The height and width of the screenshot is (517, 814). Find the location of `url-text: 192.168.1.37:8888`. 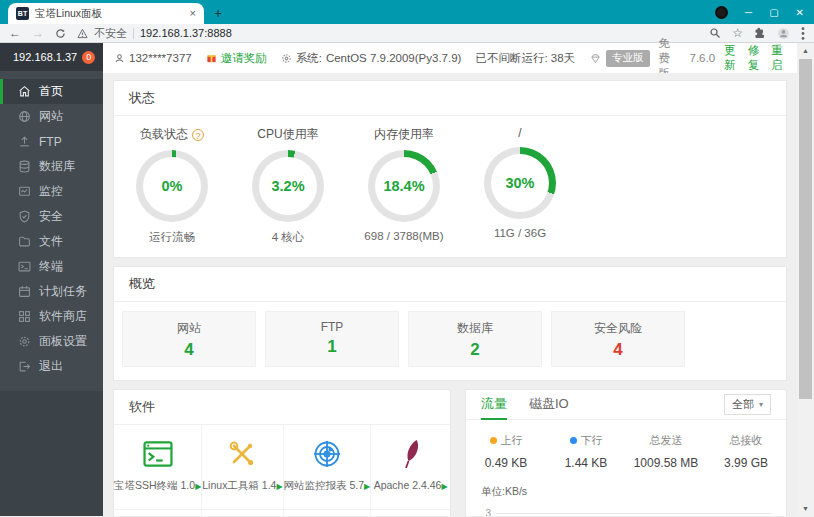

url-text: 192.168.1.37:8888 is located at coordinates (186, 33).